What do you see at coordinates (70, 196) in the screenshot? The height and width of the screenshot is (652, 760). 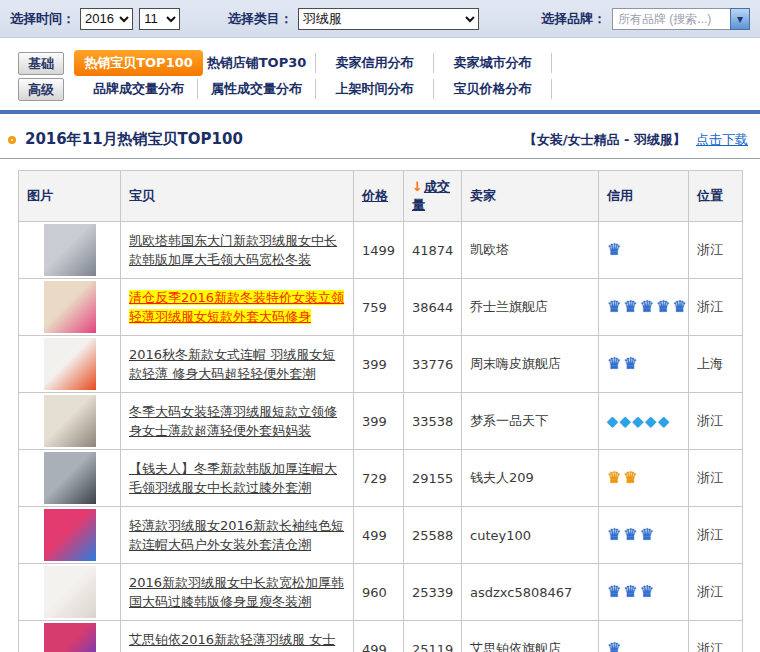 I see `col-image: 图片` at bounding box center [70, 196].